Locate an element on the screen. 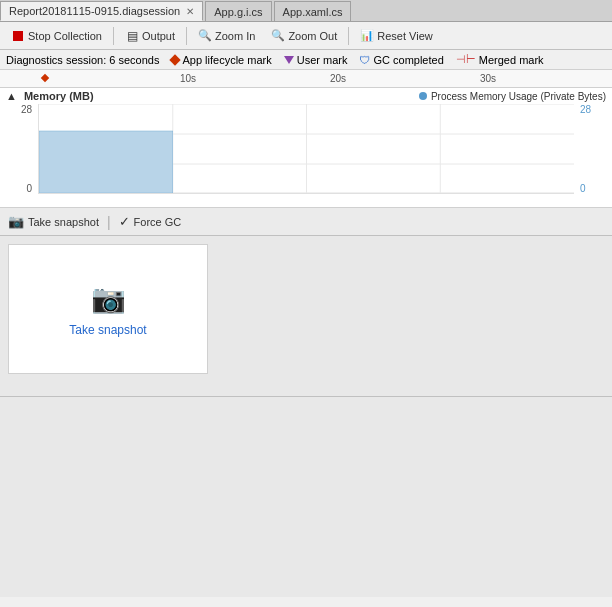  zoom-in-label: Zoom In is located at coordinates (235, 36).